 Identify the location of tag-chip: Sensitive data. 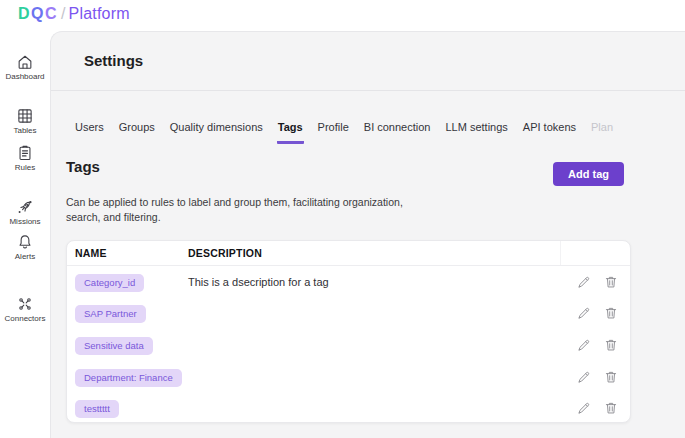
(114, 346).